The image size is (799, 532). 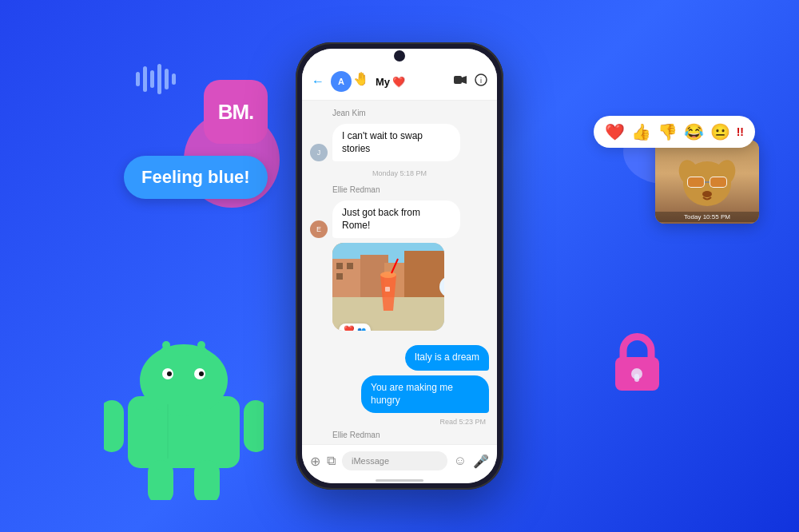 What do you see at coordinates (641, 132) in the screenshot?
I see `emoji-thumbsup: 👍` at bounding box center [641, 132].